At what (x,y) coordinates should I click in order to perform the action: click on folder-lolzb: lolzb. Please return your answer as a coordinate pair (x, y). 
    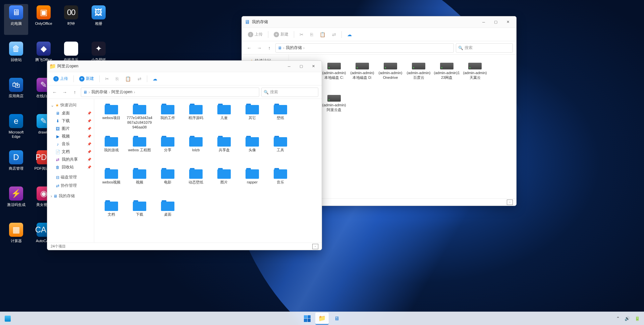
    Looking at the image, I should click on (196, 150).